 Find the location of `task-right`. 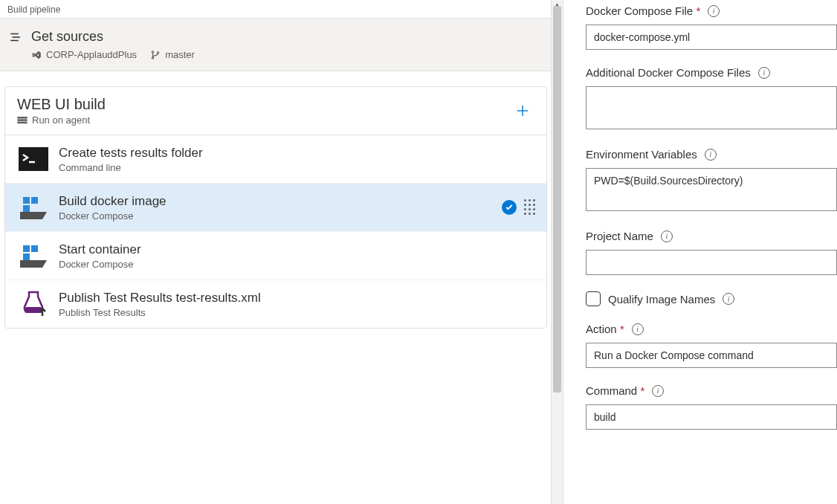

task-right is located at coordinates (517, 207).